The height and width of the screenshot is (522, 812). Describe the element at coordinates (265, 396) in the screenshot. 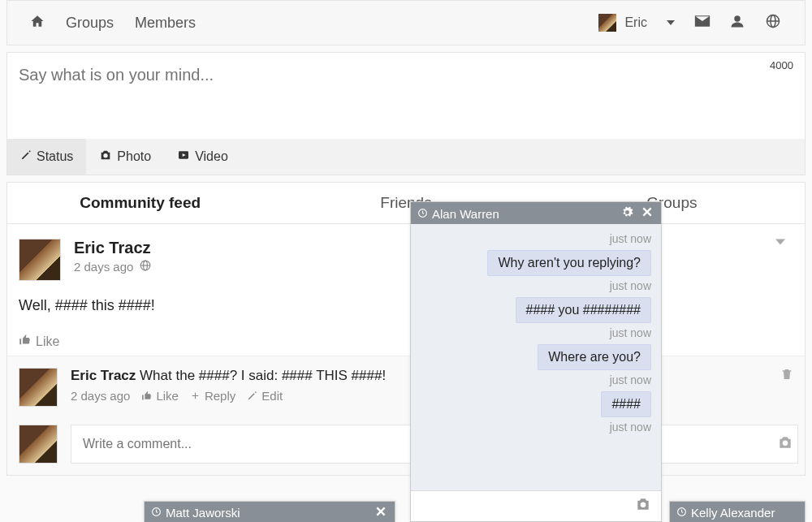

I see `comment-edit-button: Edit` at that location.